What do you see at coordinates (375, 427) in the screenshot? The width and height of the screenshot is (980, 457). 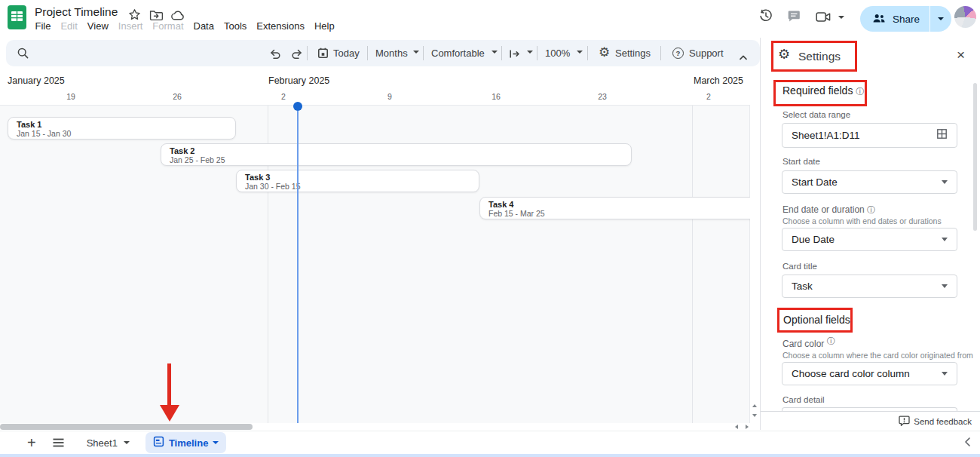 I see `horizontal-scrollbar` at bounding box center [375, 427].